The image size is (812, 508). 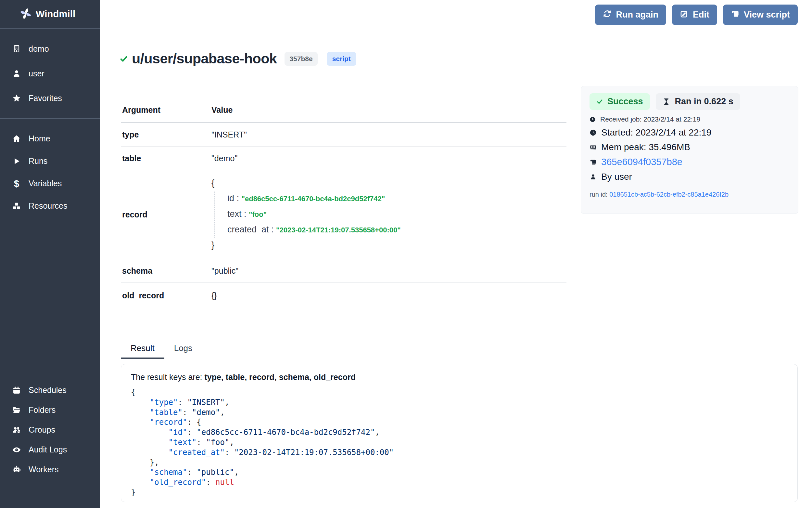 What do you see at coordinates (767, 15) in the screenshot?
I see `view-script-label: View script` at bounding box center [767, 15].